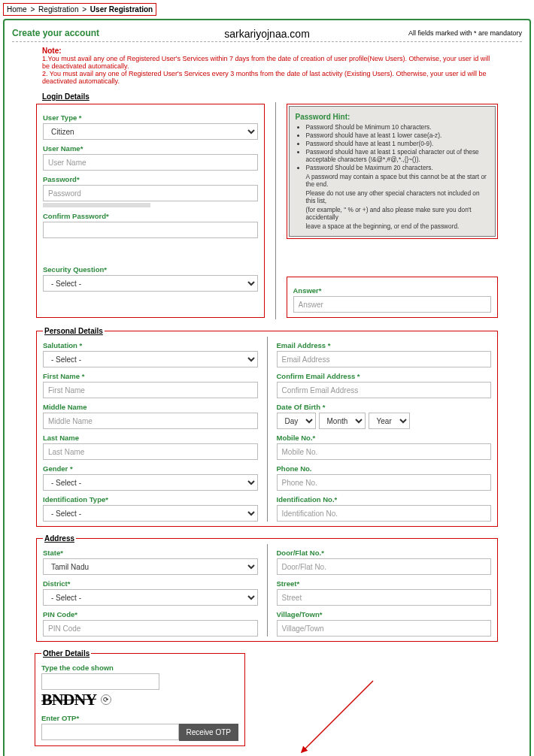 This screenshot has width=534, height=756. I want to click on firstname-label: First Name *, so click(150, 376).